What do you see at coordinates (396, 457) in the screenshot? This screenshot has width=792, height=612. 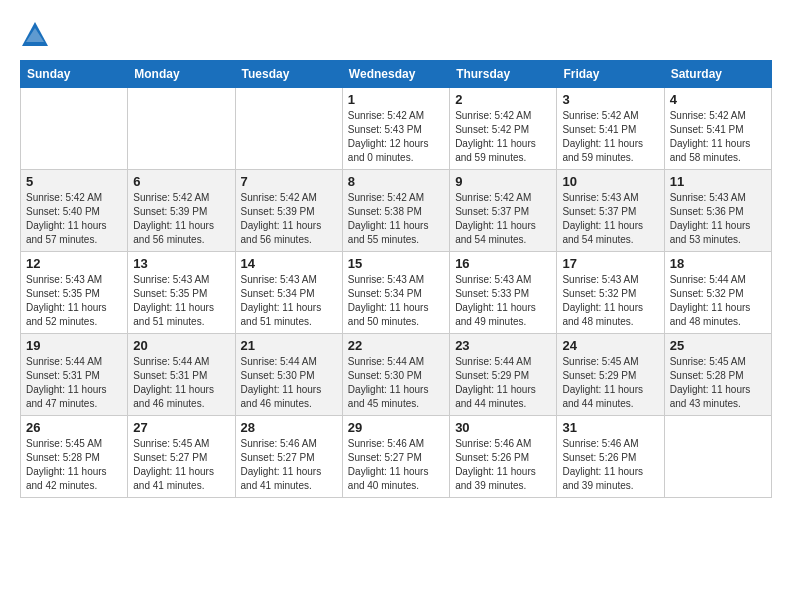 I see `calendar-cell: 29Sunrise: 5:46 AMSunset: 5:27 PMDayligh…` at bounding box center [396, 457].